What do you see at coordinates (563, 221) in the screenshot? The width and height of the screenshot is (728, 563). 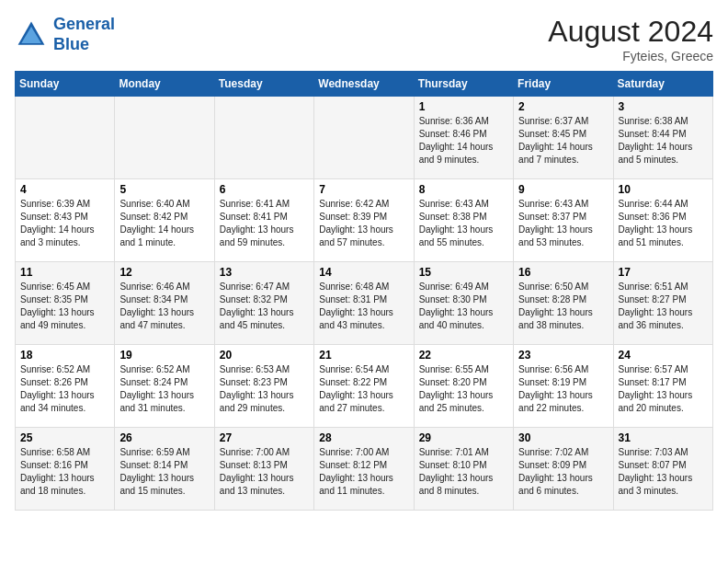 I see `calendar-cell: 9Sunrise: 6:43 AM Sunset: 8:37 PM Daylig…` at bounding box center [563, 221].